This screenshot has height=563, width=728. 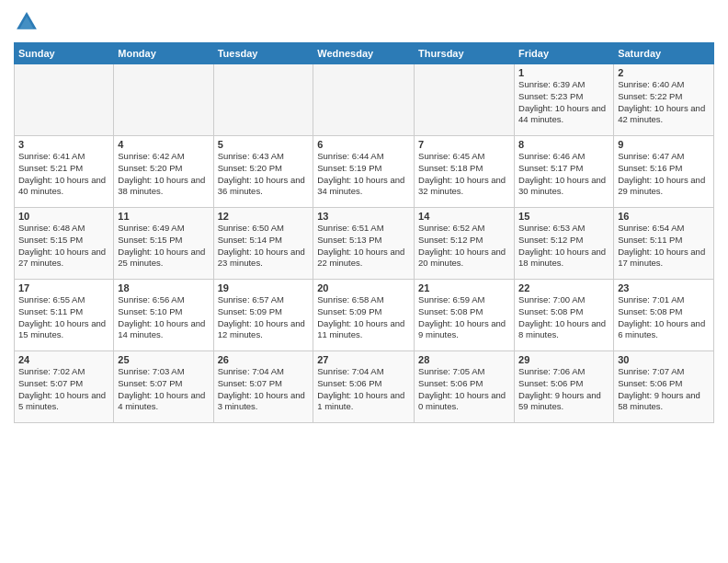 What do you see at coordinates (264, 175) in the screenshot?
I see `day-info: Sunrise: 6:43 AM Sunset: 5:20 PM Dayligh…` at bounding box center [264, 175].